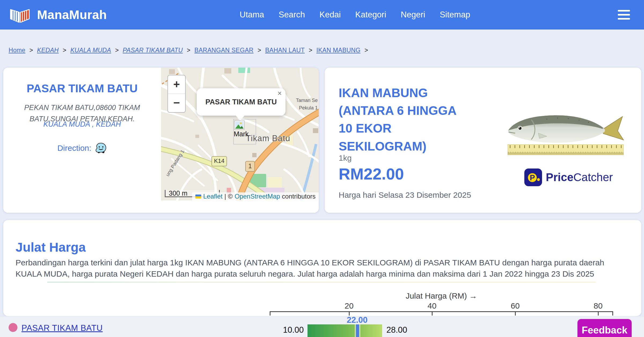 The width and height of the screenshot is (644, 337). I want to click on current-price-value: 22.00, so click(357, 320).